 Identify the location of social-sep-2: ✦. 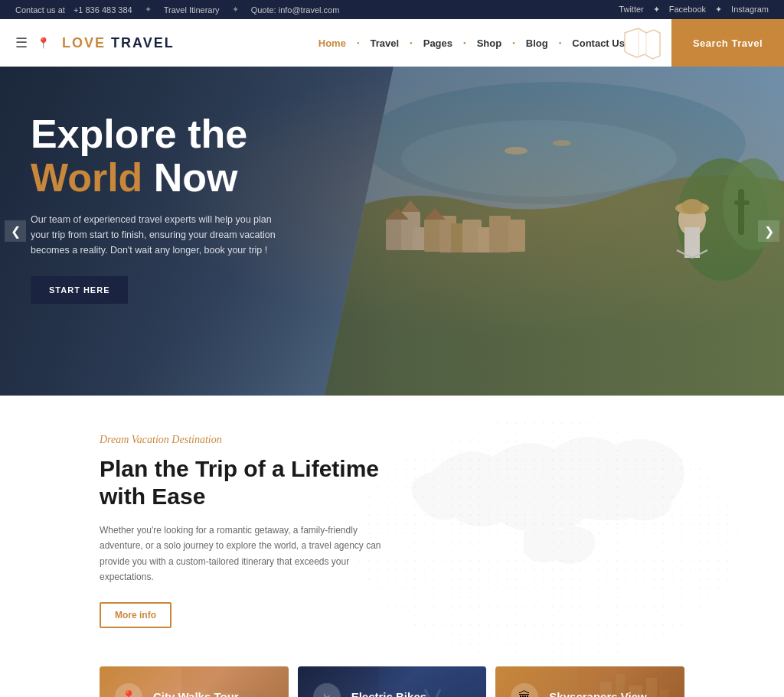
(718, 9).